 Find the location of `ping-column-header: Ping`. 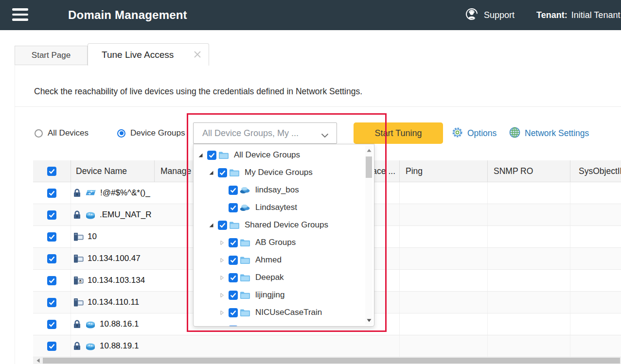

ping-column-header: Ping is located at coordinates (444, 171).